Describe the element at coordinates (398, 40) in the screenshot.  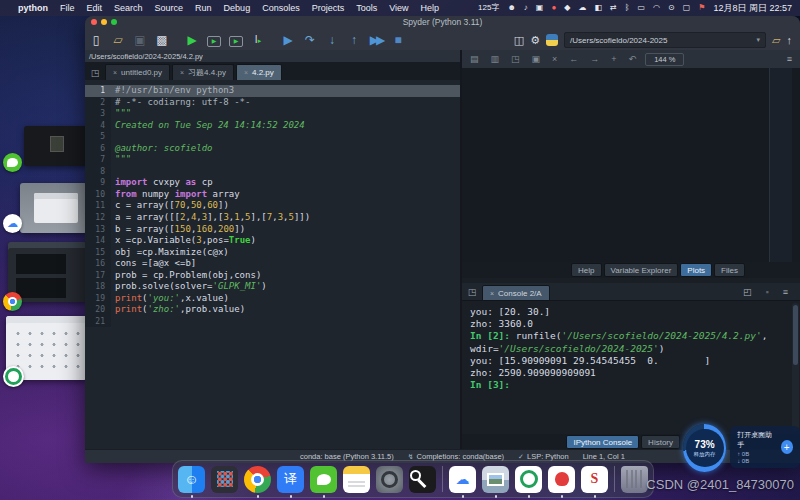
I see `stop-debug-icon: ■` at that location.